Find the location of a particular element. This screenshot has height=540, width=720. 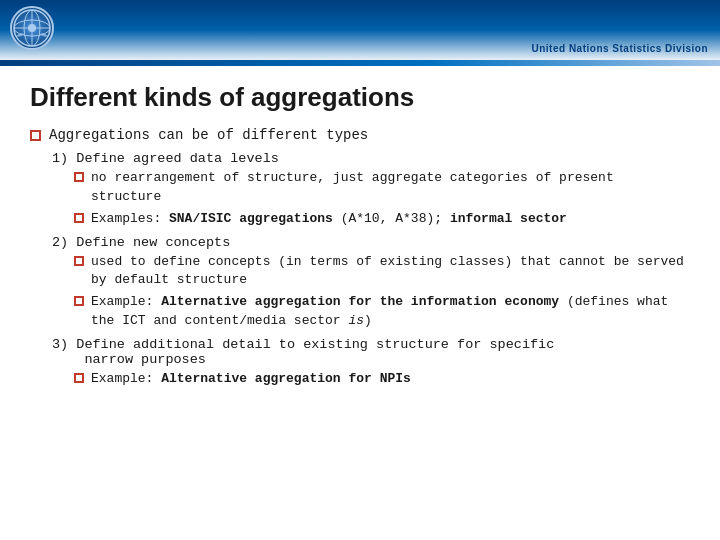

section-1: 1) Define agreed data levels no rearrang… is located at coordinates (360, 190).